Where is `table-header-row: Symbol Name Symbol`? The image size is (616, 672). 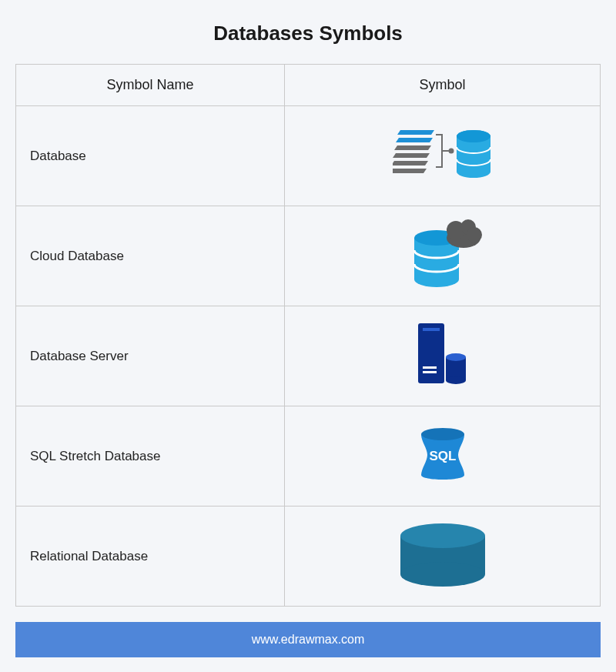
table-header-row: Symbol Name Symbol is located at coordinates (308, 85).